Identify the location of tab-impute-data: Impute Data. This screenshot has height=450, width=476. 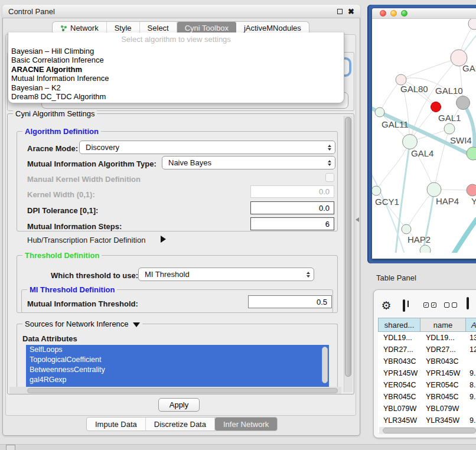
(116, 424).